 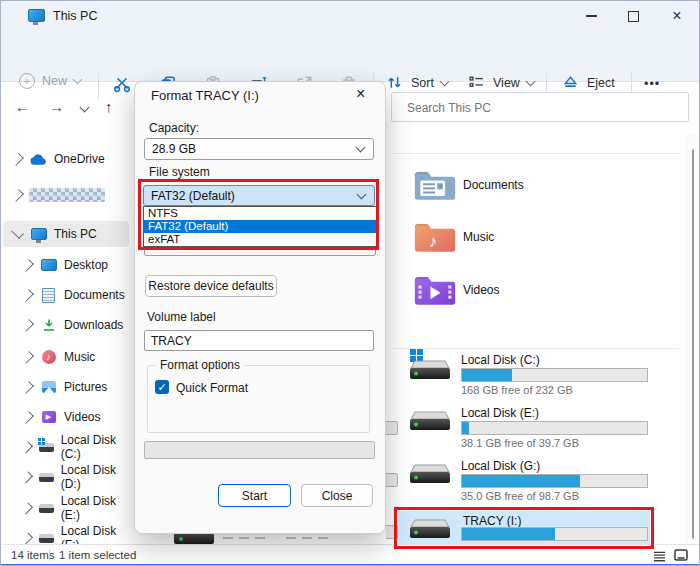 I want to click on group-divider, so click(x=536, y=154).